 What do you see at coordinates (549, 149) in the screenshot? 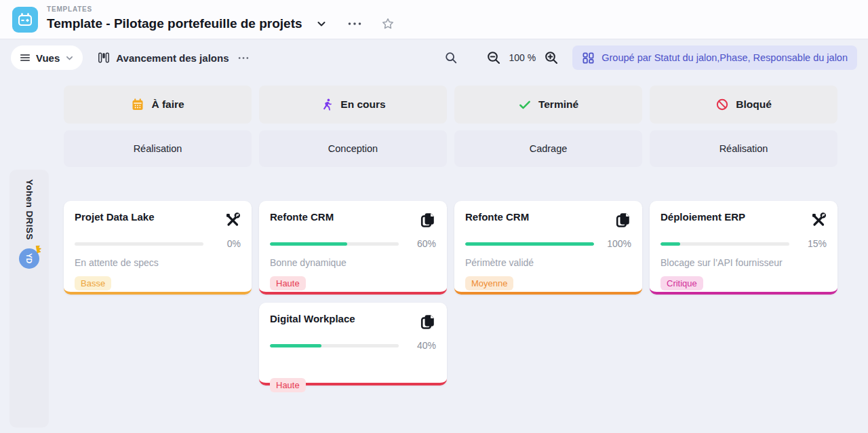
I see `phase-label: Cadrage` at bounding box center [549, 149].